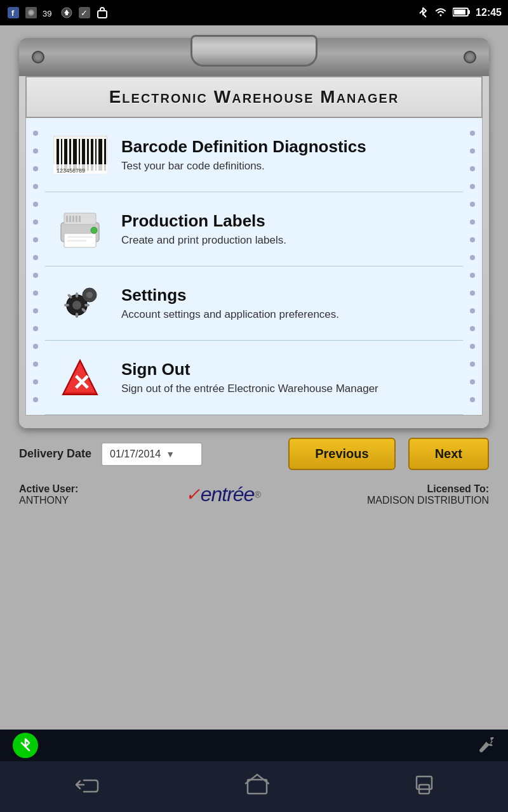  I want to click on svg-text: 123456789, so click(71, 171).